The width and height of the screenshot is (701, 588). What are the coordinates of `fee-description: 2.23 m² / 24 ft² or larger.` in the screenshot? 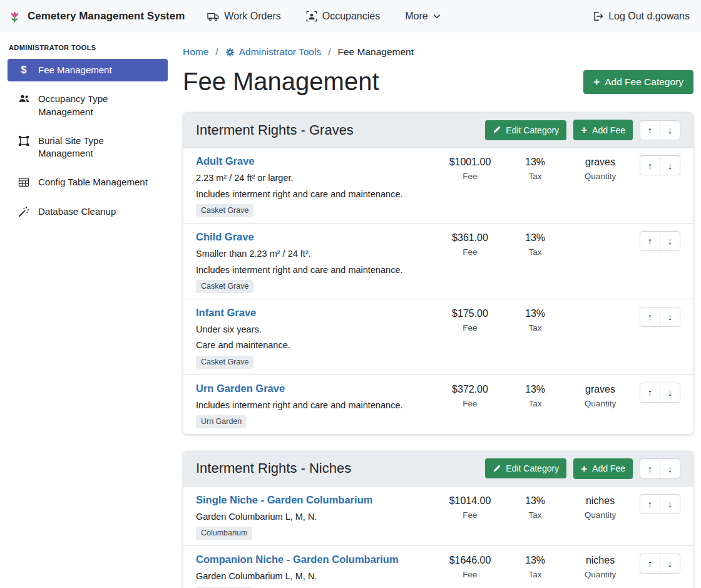 It's located at (310, 178).